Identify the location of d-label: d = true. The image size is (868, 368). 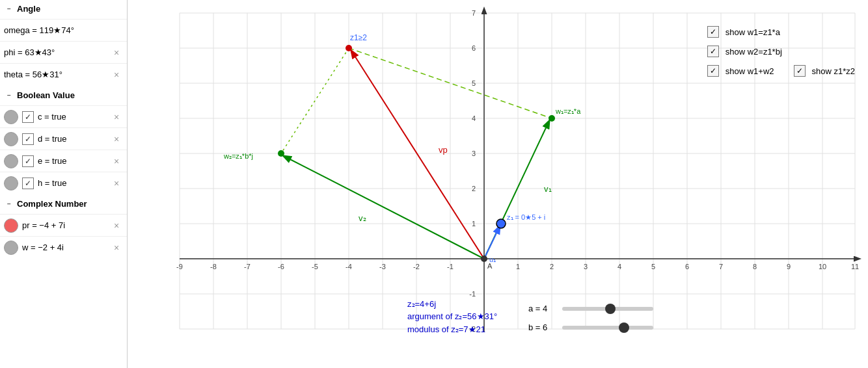
(73, 139).